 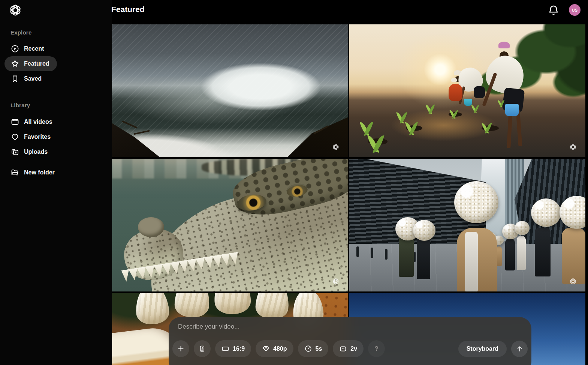 I want to click on composer-toolbar: 16:9 480p 5s 2v ? Storyboard, so click(x=350, y=349).